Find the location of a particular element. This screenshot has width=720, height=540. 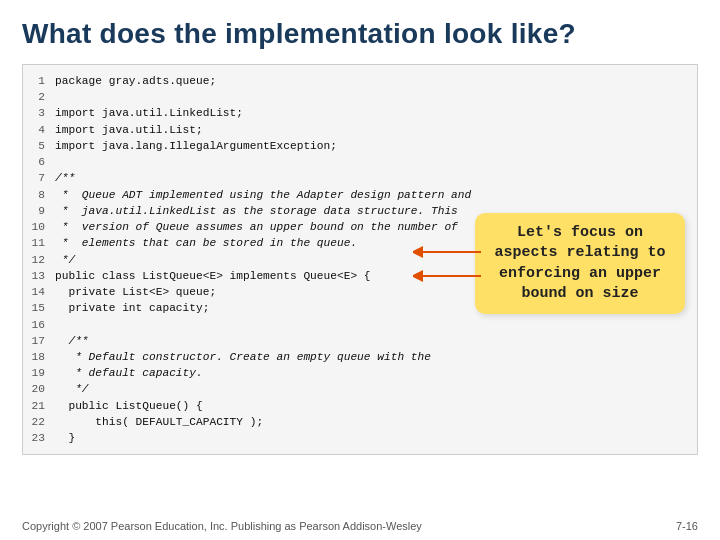

line-number: 13 is located at coordinates (42, 276).